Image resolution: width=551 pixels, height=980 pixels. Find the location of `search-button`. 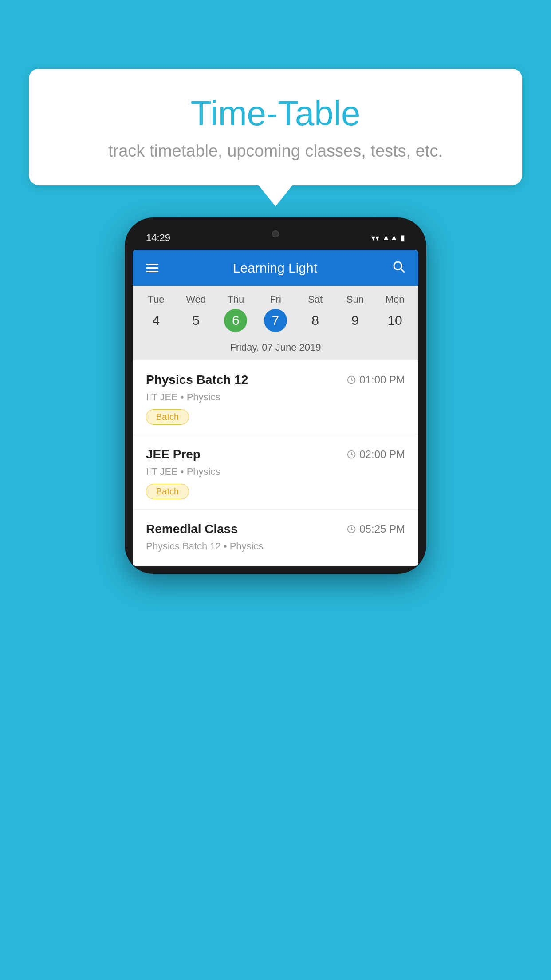

search-button is located at coordinates (398, 268).